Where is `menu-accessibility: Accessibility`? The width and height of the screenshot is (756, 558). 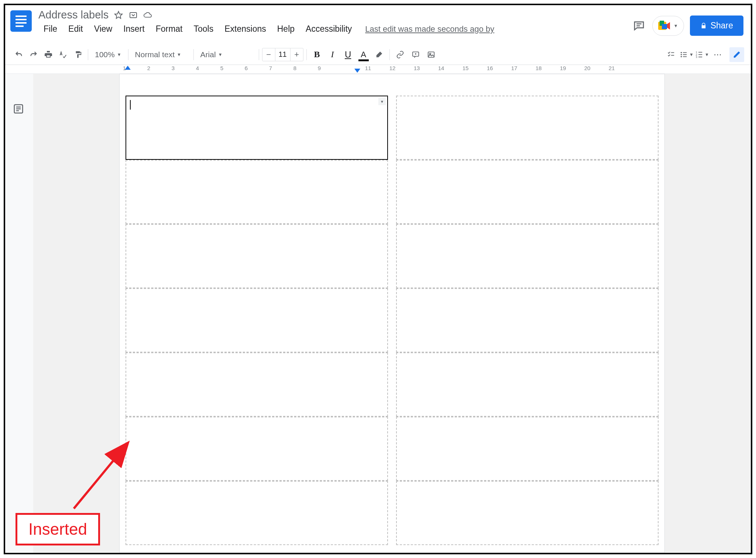 menu-accessibility: Accessibility is located at coordinates (329, 29).